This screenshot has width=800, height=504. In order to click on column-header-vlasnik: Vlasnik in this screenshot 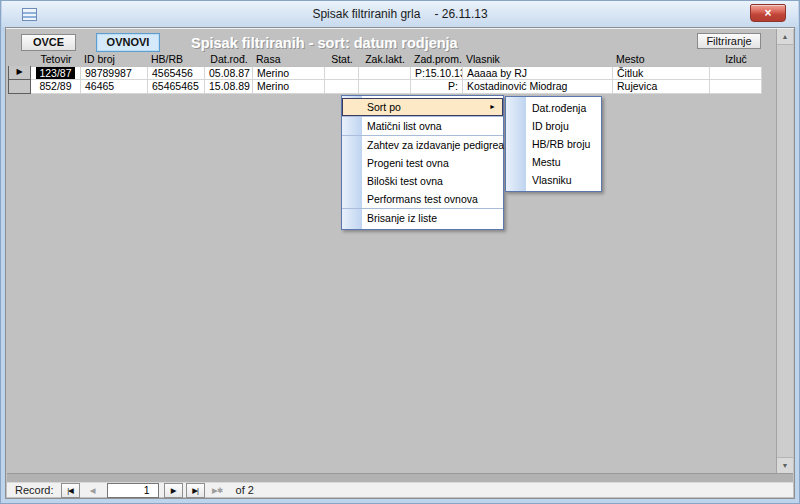, I will do `click(538, 60)`.